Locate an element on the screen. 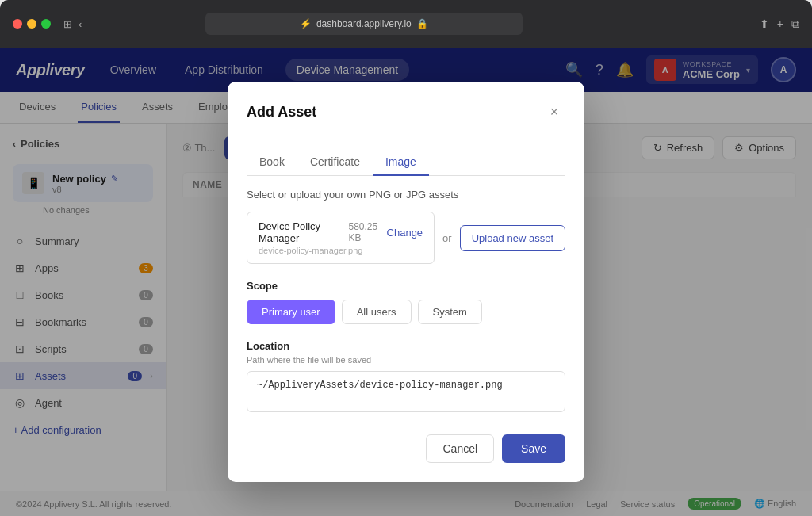 The image size is (812, 516). or-text: or is located at coordinates (447, 238).